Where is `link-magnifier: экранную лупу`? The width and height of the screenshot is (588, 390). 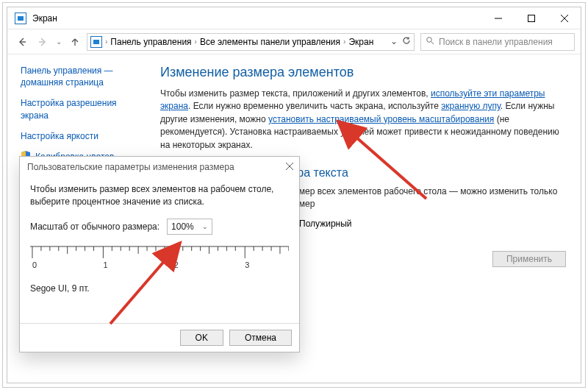 link-magnifier: экранную лупу is located at coordinates (470, 106).